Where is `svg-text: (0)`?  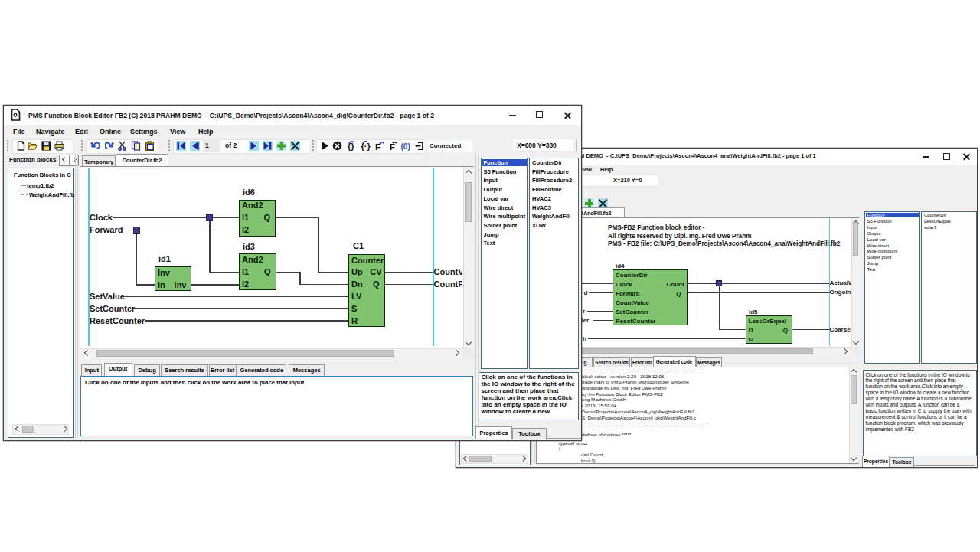 svg-text: (0) is located at coordinates (406, 147).